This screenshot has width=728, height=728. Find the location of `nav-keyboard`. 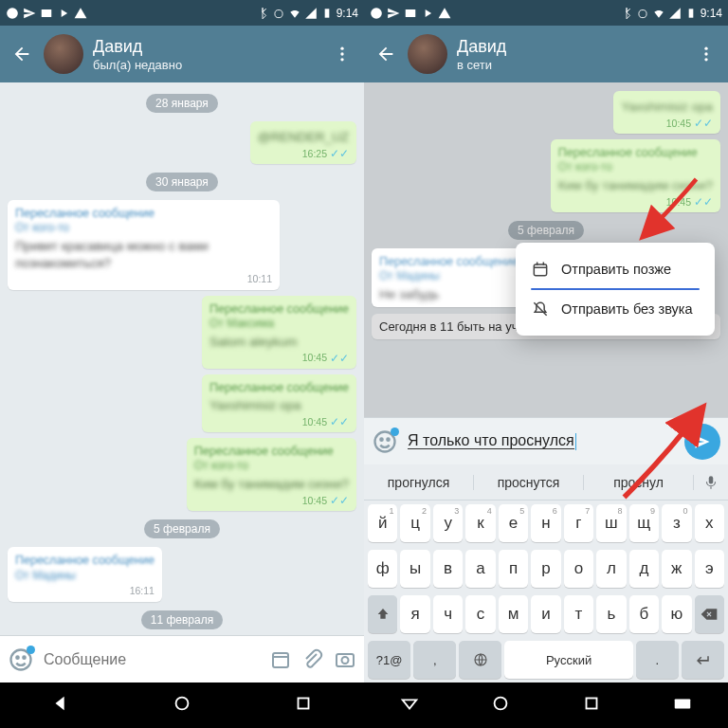

nav-keyboard is located at coordinates (682, 705).